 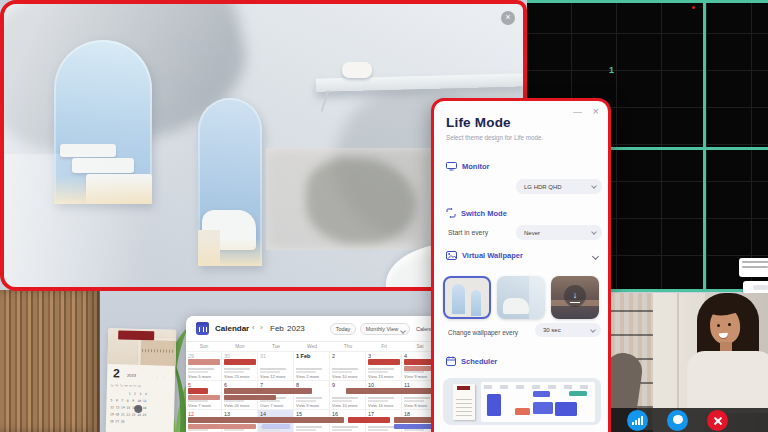 What do you see at coordinates (532, 233) in the screenshot?
I see `switch-interval-value: Never` at bounding box center [532, 233].